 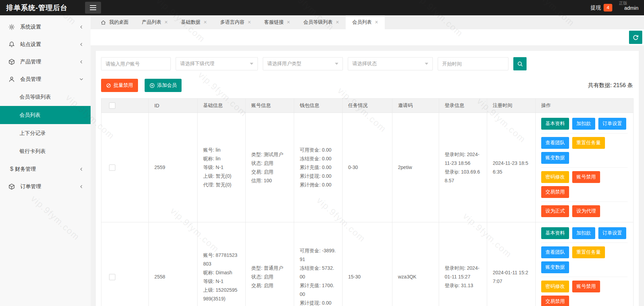 I want to click on total-count: 共有数据: 2156 条, so click(x=611, y=86).